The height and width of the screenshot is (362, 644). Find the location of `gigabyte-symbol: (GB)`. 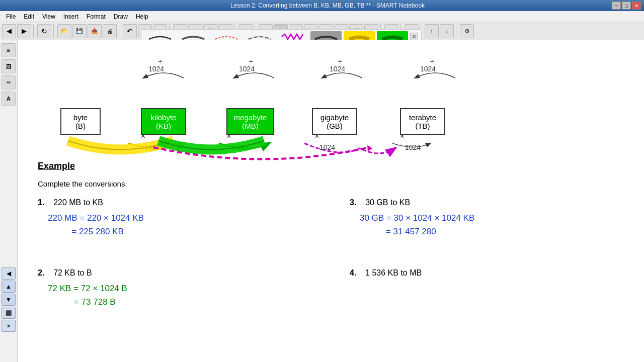

gigabyte-symbol: (GB) is located at coordinates (335, 126).